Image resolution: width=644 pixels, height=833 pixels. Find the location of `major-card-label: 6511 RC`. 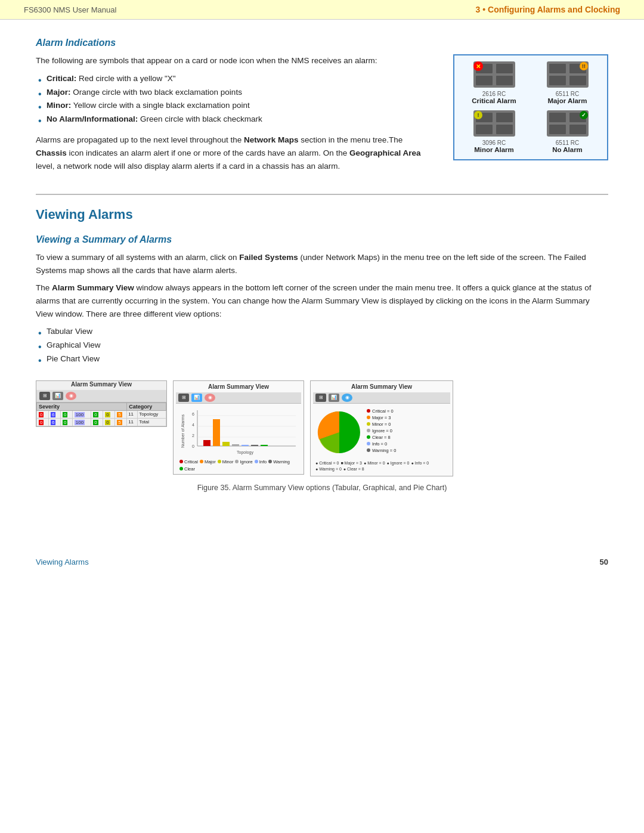

major-card-label: 6511 RC is located at coordinates (568, 94).